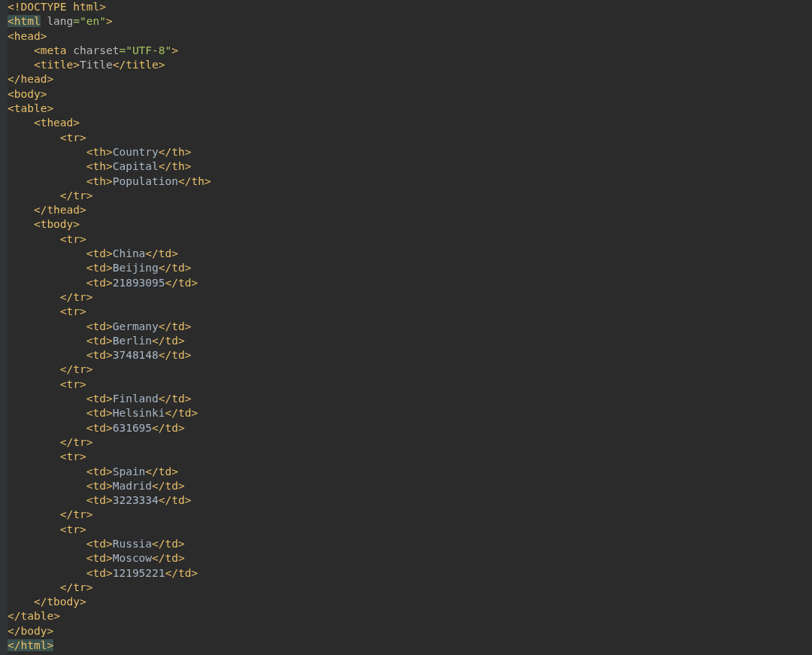 This screenshot has width=812, height=655. Describe the element at coordinates (410, 632) in the screenshot. I see `code-line: </body>` at that location.